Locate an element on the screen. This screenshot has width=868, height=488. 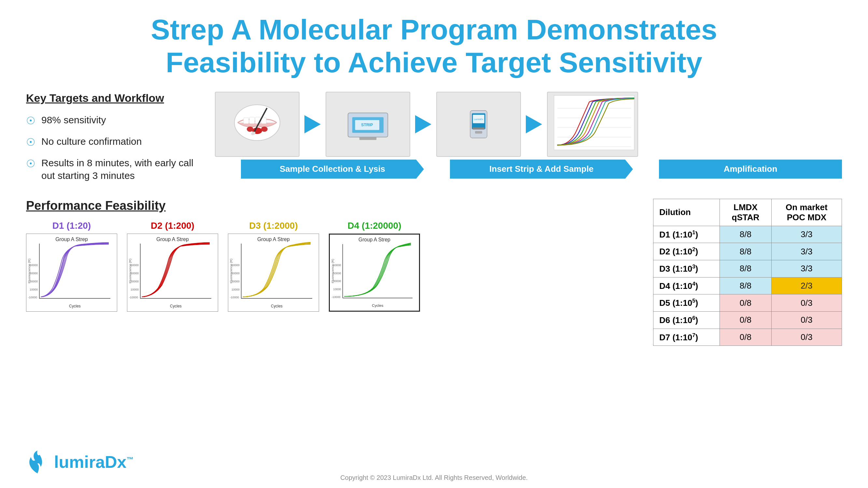
device-icon: LumiraDx is located at coordinates (478, 124).